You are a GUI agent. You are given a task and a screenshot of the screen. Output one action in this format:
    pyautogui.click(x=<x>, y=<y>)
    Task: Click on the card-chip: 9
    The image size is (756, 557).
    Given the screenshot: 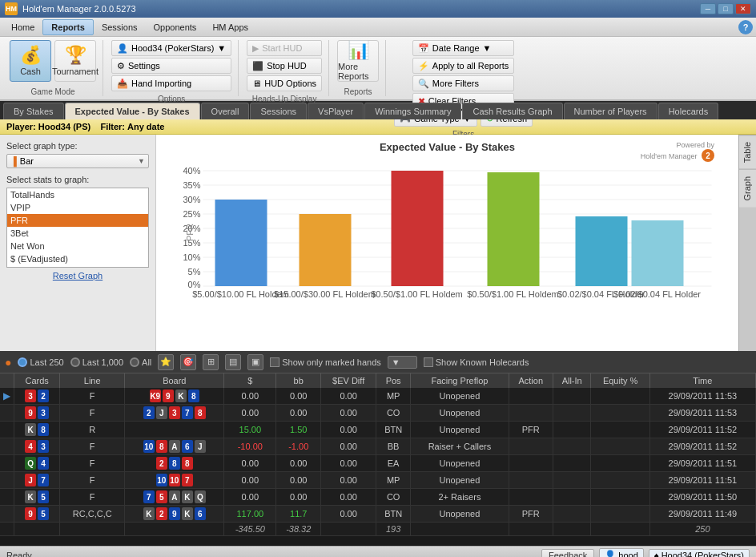 What is the action you would take?
    pyautogui.click(x=168, y=396)
    